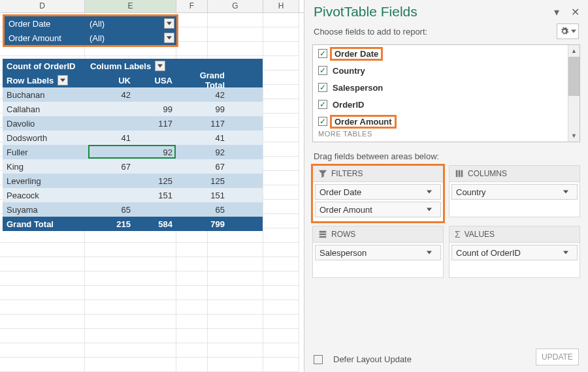 Image resolution: width=588 pixels, height=372 pixels. Describe the element at coordinates (446, 154) in the screenshot. I see `drag-instruction: Drag fields between areas below:` at that location.